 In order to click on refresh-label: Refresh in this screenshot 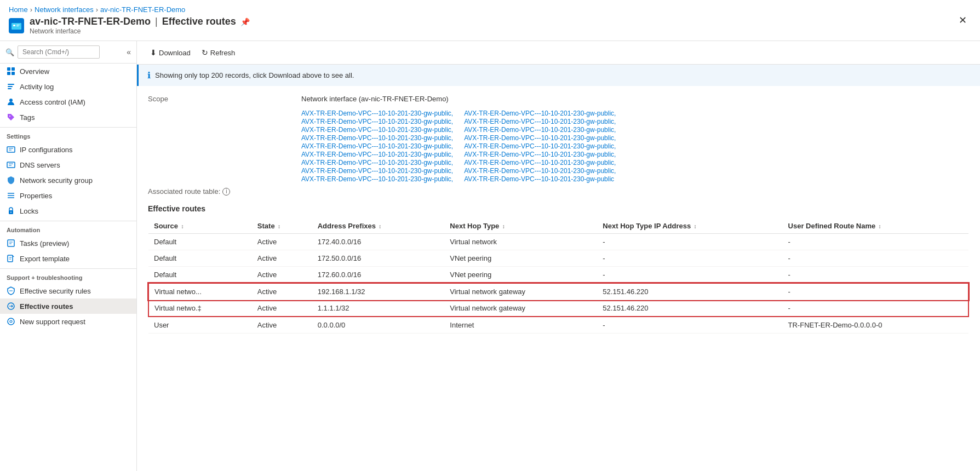, I will do `click(223, 53)`.